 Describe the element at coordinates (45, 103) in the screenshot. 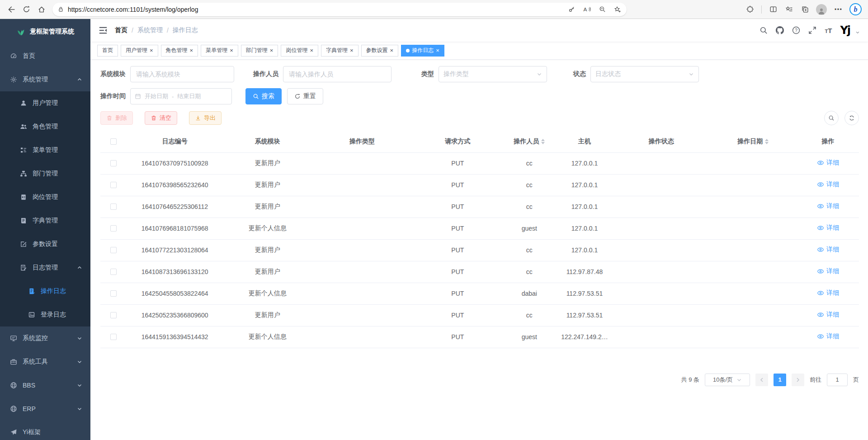

I see `sidebar-item-user-manage: 用户管理` at that location.